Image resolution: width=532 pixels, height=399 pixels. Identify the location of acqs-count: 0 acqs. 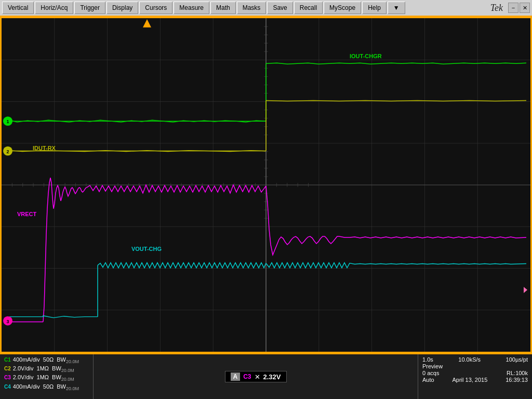
(431, 373).